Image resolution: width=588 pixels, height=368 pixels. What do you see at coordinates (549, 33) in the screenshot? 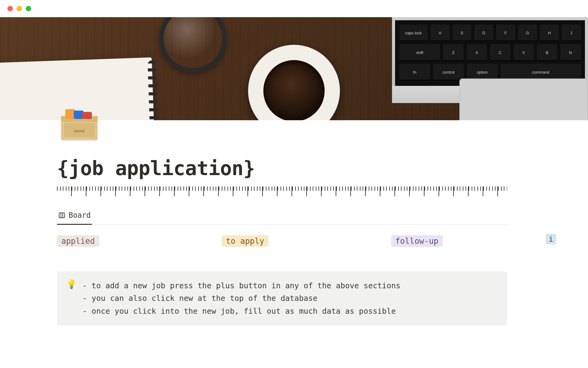
I see `keycap: H` at bounding box center [549, 33].